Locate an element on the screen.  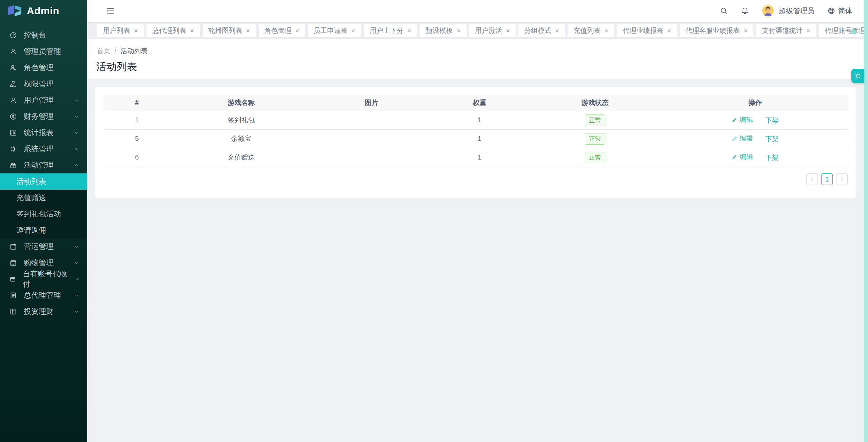
sidebar-item-general-agent-management: 总代理管理 is located at coordinates (43, 295).